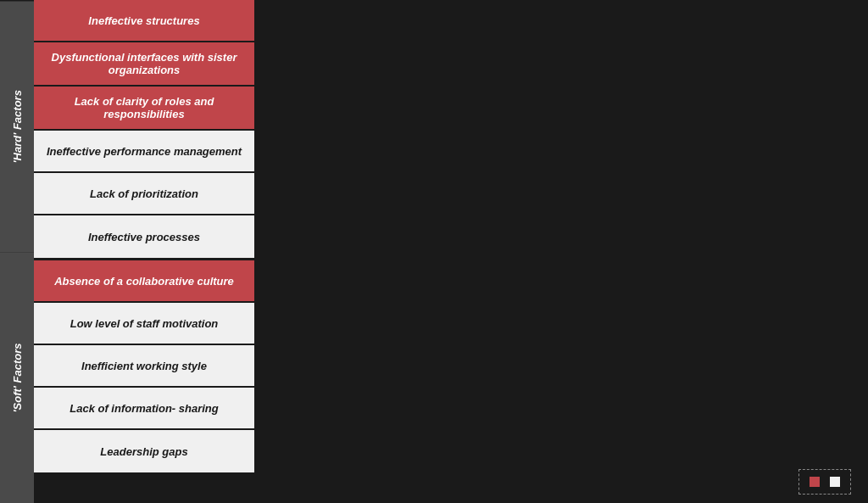  What do you see at coordinates (144, 451) in the screenshot?
I see `item-leadership-gaps: Leadership gaps` at bounding box center [144, 451].